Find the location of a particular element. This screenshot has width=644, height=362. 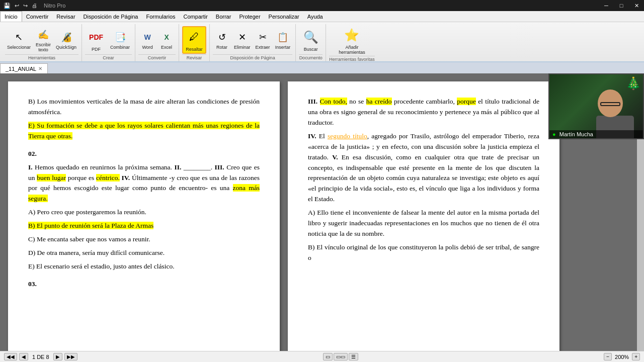

next-page-btn: ▶ is located at coordinates (58, 357).